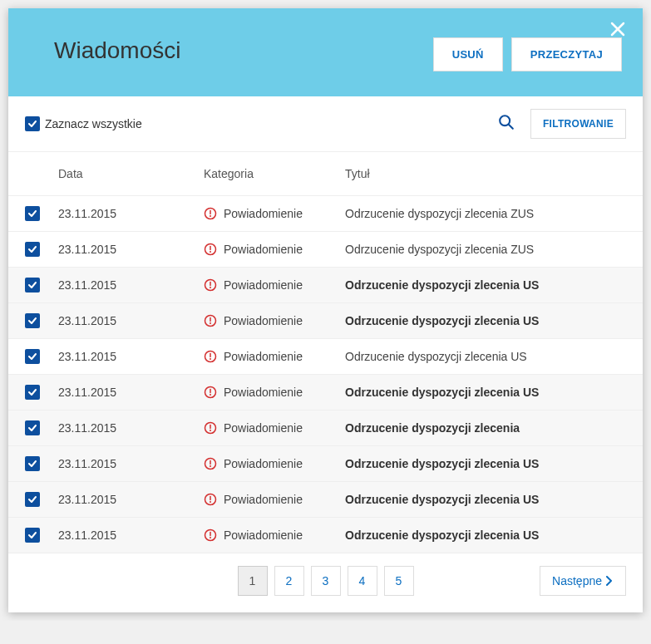  Describe the element at coordinates (399, 581) in the screenshot. I see `page-button-5: 5` at that location.